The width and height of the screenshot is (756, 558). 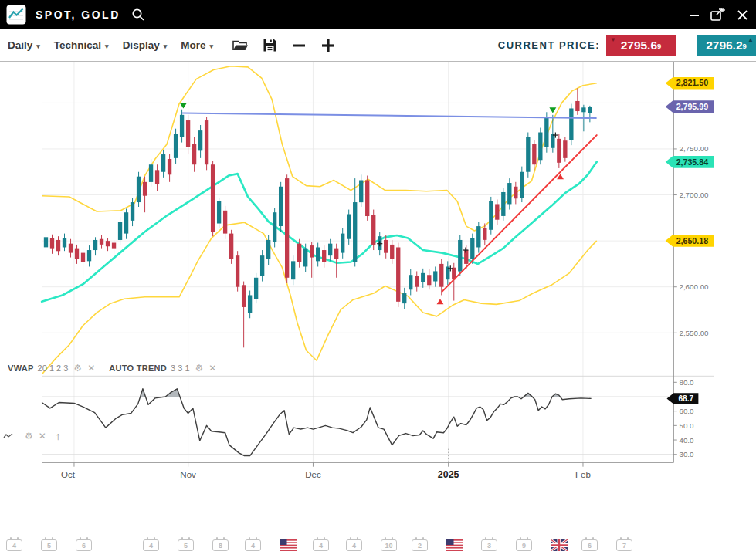 I want to click on svg-text: 2025, so click(x=449, y=475).